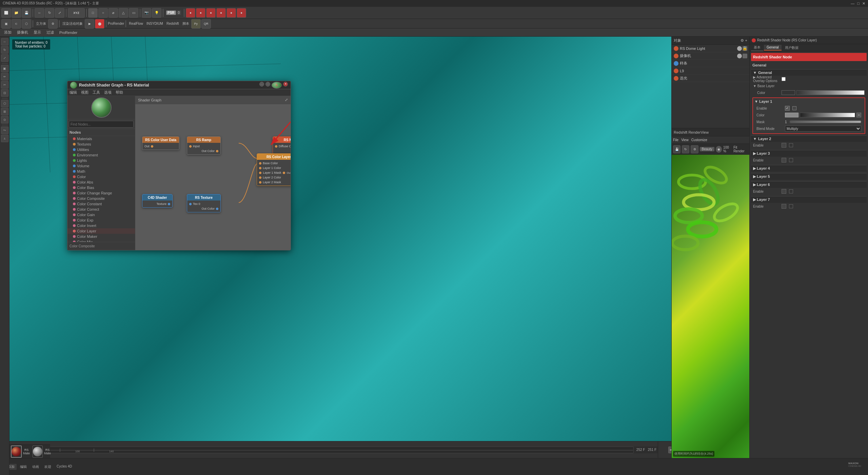 The width and height of the screenshot is (868, 475). Describe the element at coordinates (16, 13) in the screenshot. I see `open-btn: 📁` at that location.